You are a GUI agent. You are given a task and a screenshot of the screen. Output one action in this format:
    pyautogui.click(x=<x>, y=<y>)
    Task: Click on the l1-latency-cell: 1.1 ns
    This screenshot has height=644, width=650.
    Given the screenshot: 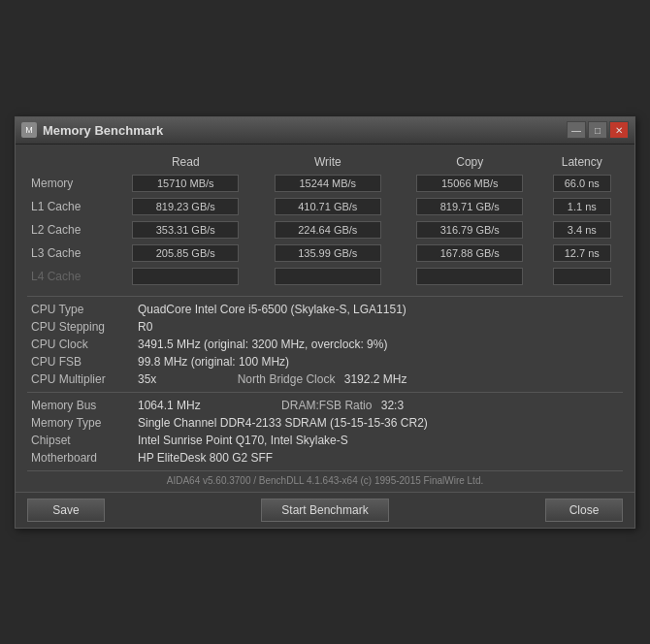 What is the action you would take?
    pyautogui.click(x=582, y=207)
    